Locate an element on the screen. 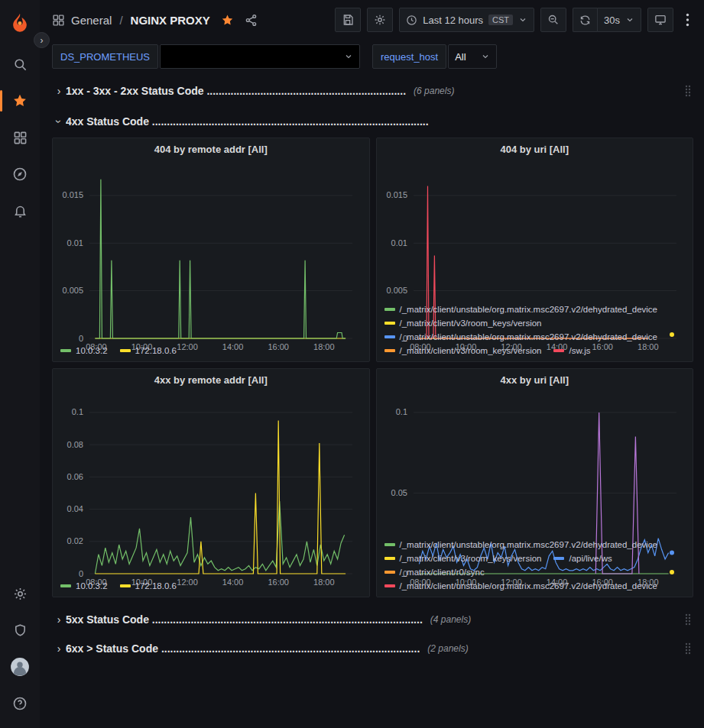 The width and height of the screenshot is (704, 728). panel-4xx-by-uri: 4xx by uri [All] 00.050.108:0010:0012:00… is located at coordinates (535, 483).